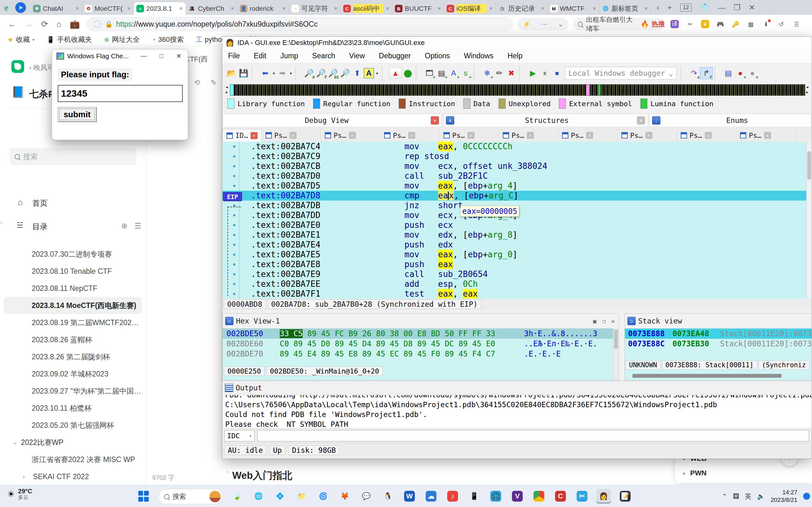 This screenshot has width=812, height=507. What do you see at coordinates (595, 321) in the screenshot?
I see `restore-icon: ▣` at bounding box center [595, 321].